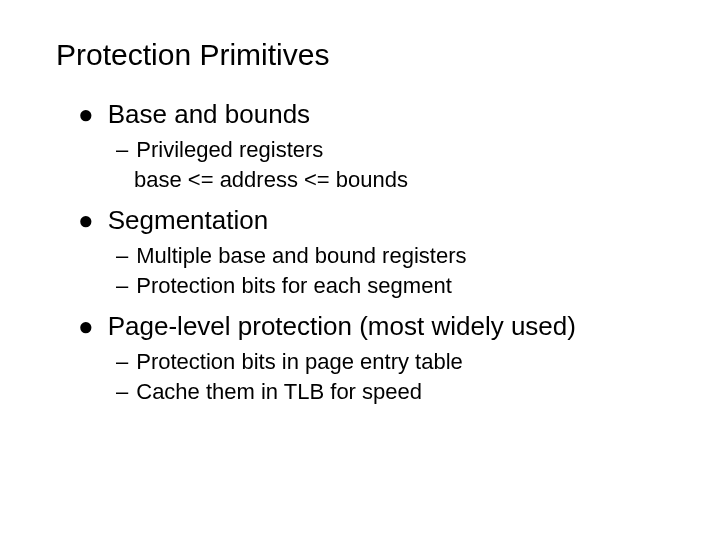  What do you see at coordinates (301, 256) in the screenshot?
I see `sub-text: Multiple base and bound registers` at bounding box center [301, 256].